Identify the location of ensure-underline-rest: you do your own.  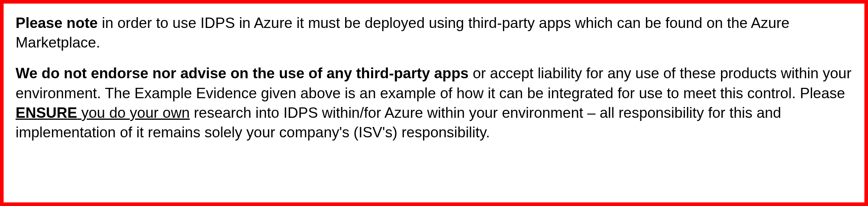
(133, 113).